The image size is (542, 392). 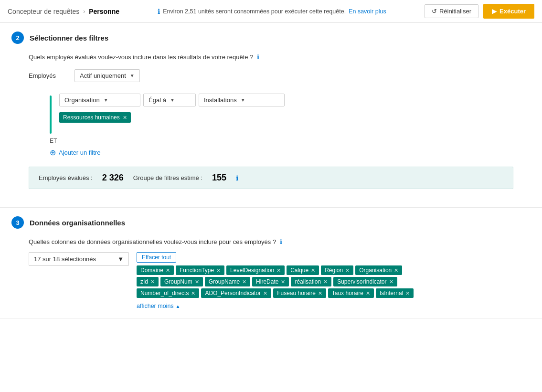 What do you see at coordinates (254, 11) in the screenshot?
I see `info-text: Environ 2,51 unités seront consommées po…` at bounding box center [254, 11].